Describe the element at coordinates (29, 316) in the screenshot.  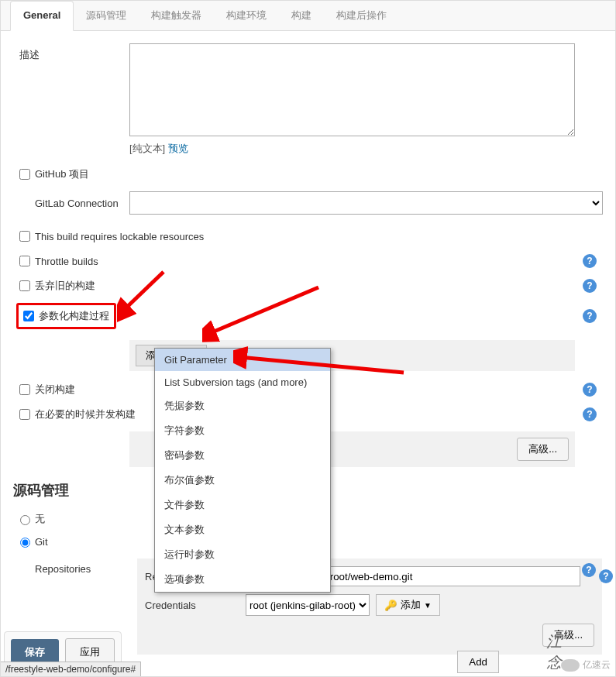
I see `parametrize-checkbox` at that location.